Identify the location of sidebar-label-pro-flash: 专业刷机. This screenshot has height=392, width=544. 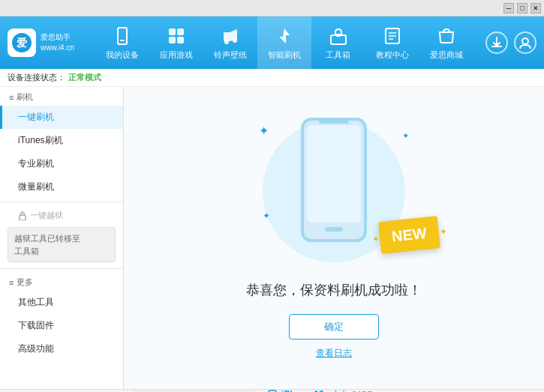
(36, 163).